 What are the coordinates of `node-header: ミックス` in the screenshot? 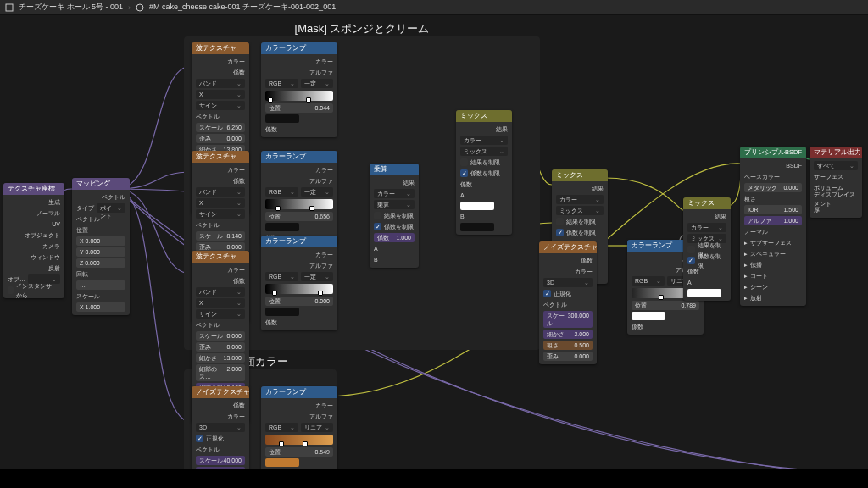 It's located at (484, 116).